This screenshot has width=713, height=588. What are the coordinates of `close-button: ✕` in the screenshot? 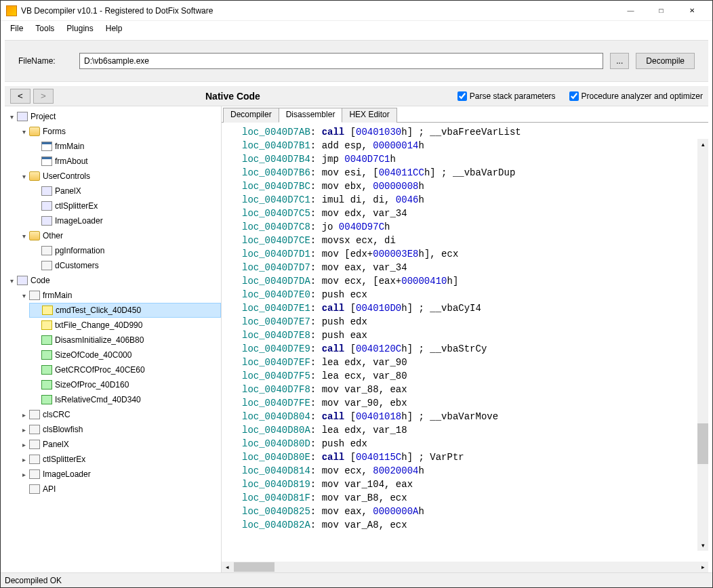 It's located at (691, 11).